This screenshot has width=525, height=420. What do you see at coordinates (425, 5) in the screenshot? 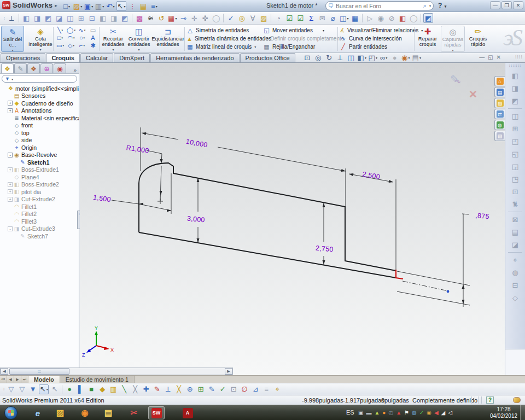
I see `search-icon: ⌕` at bounding box center [425, 5].